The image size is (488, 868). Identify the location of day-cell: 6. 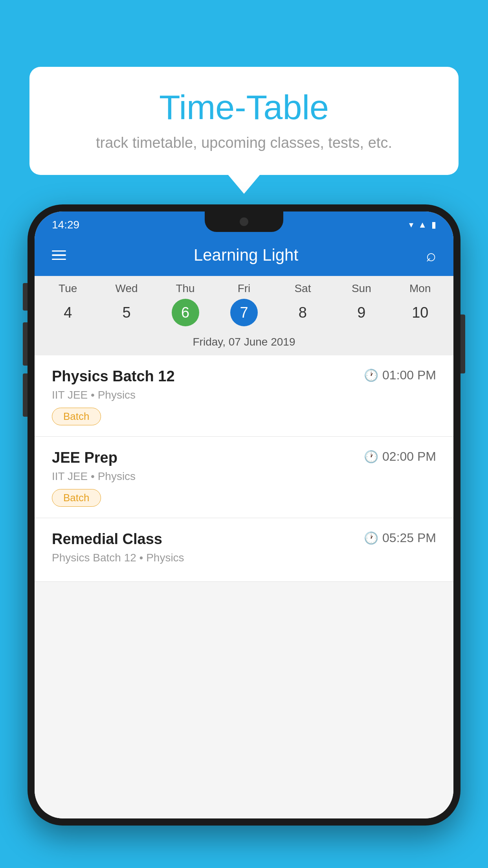
(185, 313).